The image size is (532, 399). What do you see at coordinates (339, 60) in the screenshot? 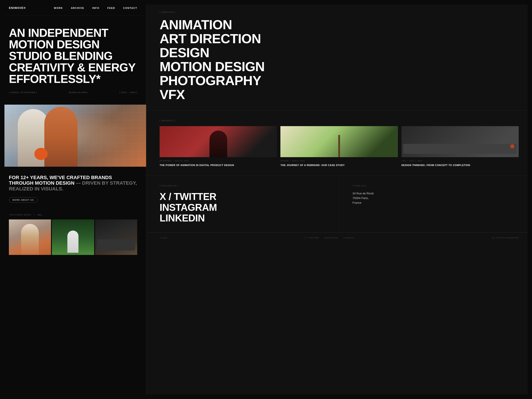
I see `services-list: ANIMATION ART DIRECTION DESIGN MOTION DE…` at bounding box center [339, 60].